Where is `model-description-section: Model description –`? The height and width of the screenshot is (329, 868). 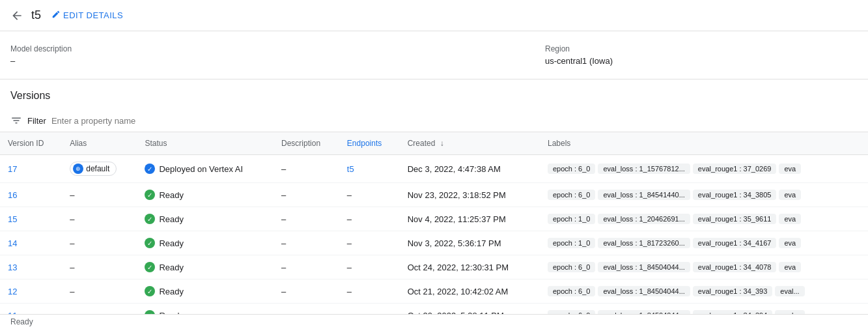
model-description-section: Model description – is located at coordinates (271, 55).